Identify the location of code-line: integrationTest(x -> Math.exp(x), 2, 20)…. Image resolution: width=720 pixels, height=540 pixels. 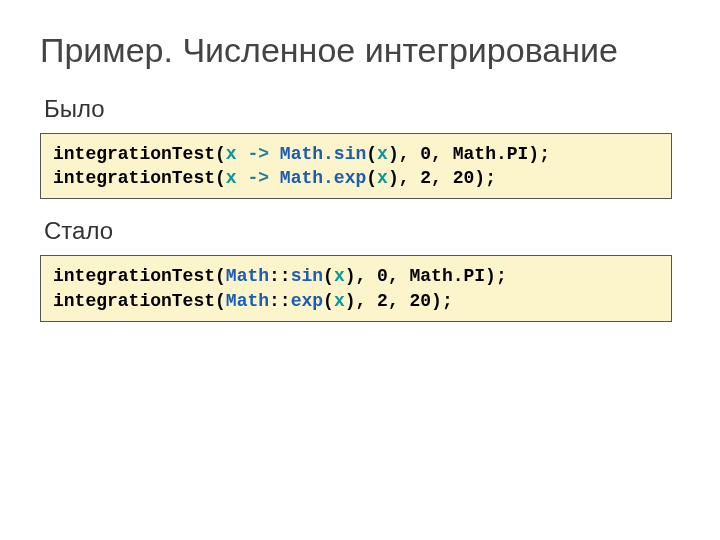
(274, 178).